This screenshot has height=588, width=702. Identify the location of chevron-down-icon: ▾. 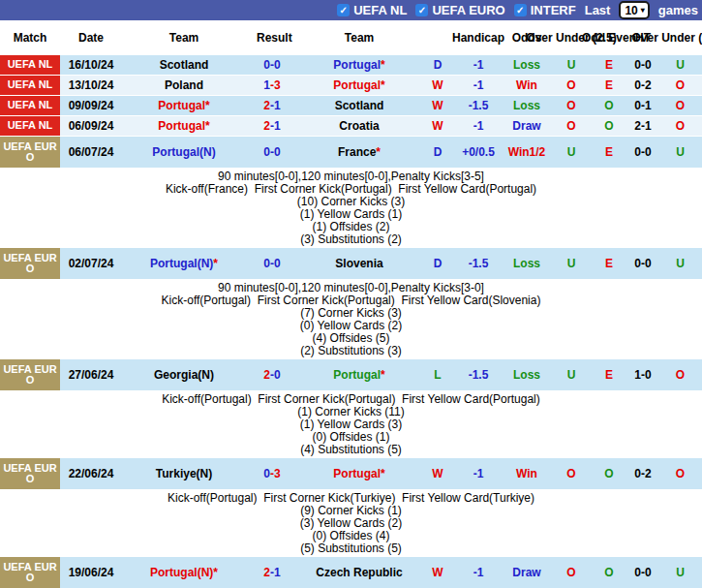
(643, 11).